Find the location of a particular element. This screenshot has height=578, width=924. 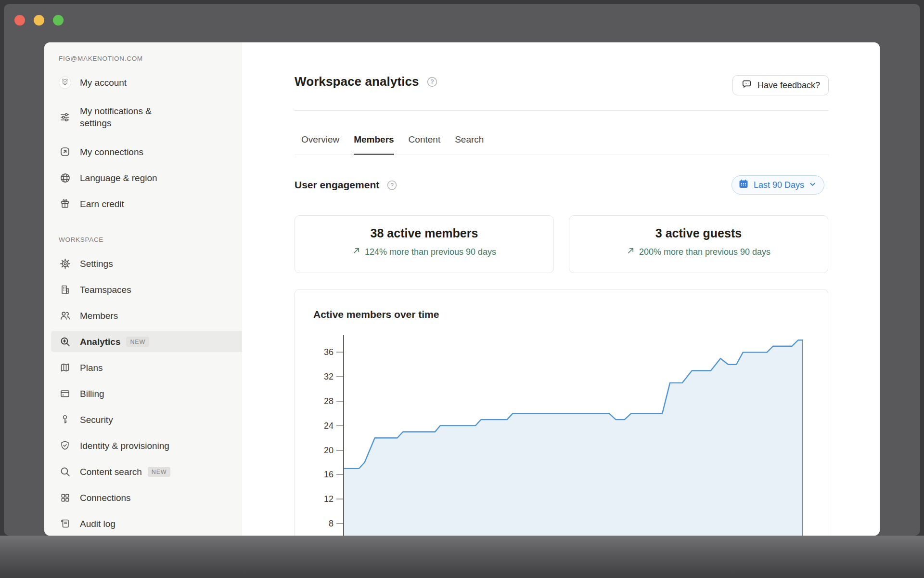

stat-value: 3 active guests is located at coordinates (699, 233).